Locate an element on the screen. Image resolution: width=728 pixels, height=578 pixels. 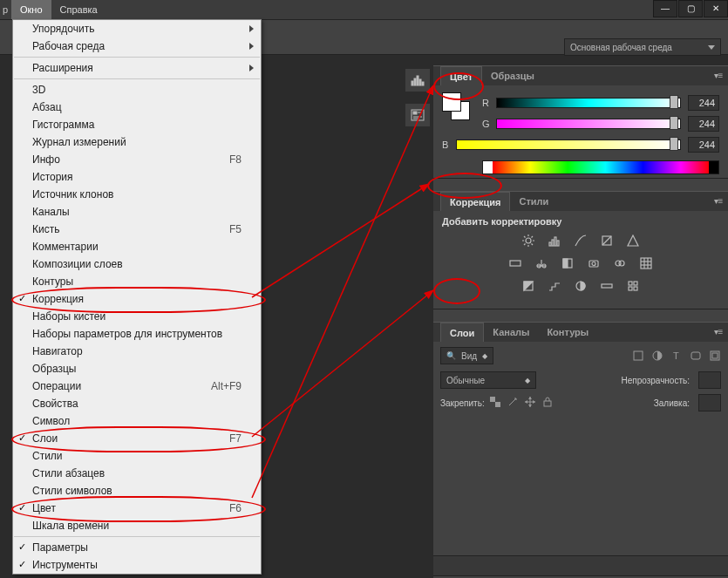
menu-item: Абзац is located at coordinates (137, 107).